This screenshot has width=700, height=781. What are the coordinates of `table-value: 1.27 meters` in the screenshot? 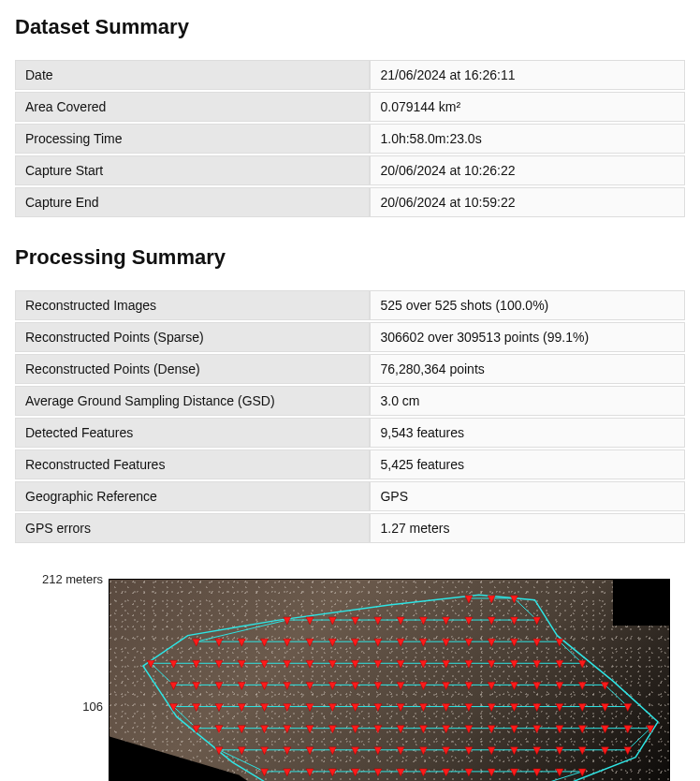 It's located at (528, 528).